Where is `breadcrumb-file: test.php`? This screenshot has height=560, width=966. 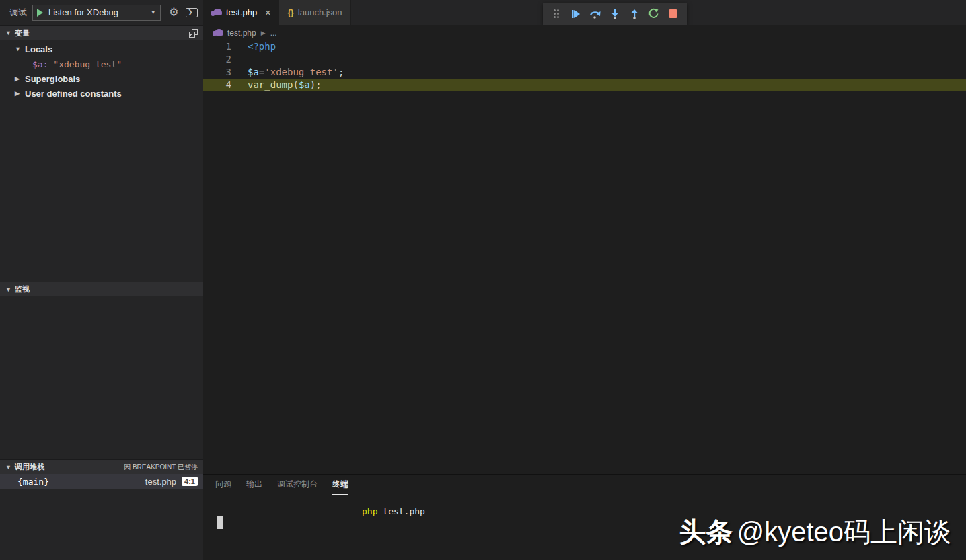
breadcrumb-file: test.php is located at coordinates (242, 33).